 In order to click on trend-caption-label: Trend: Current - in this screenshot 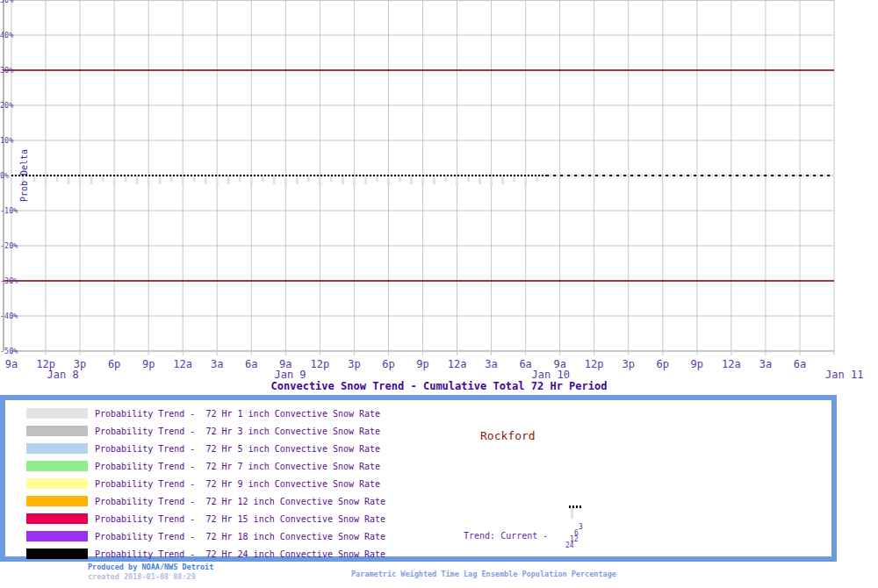, I will do `click(506, 535)`.